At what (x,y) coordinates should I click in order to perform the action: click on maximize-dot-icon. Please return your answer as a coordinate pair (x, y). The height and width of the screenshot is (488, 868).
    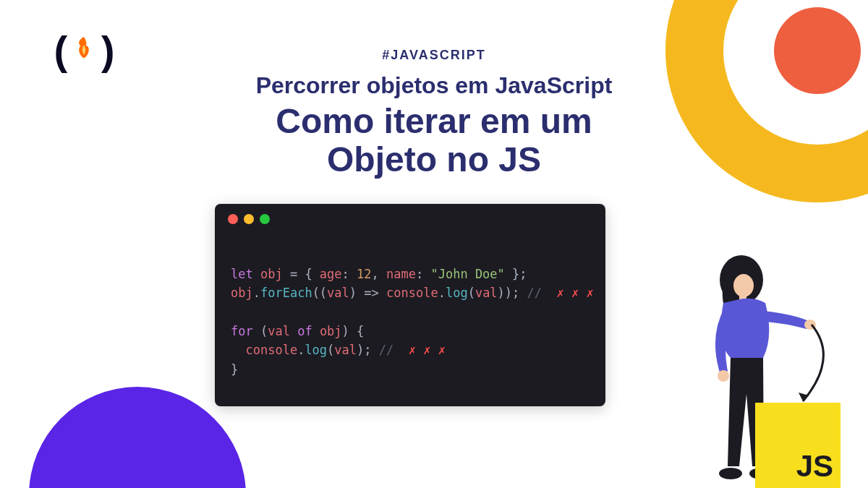
    Looking at the image, I should click on (265, 219).